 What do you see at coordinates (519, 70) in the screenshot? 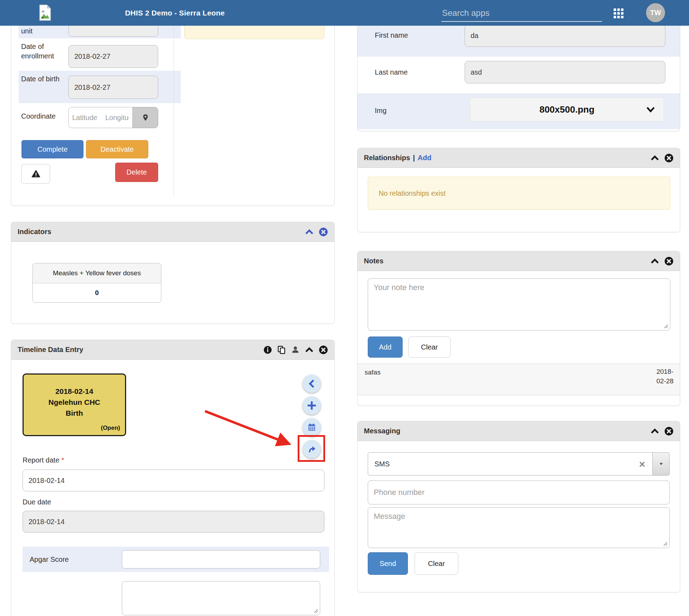
I see `profile-panel: First name Last name Img 800x500.png` at bounding box center [519, 70].